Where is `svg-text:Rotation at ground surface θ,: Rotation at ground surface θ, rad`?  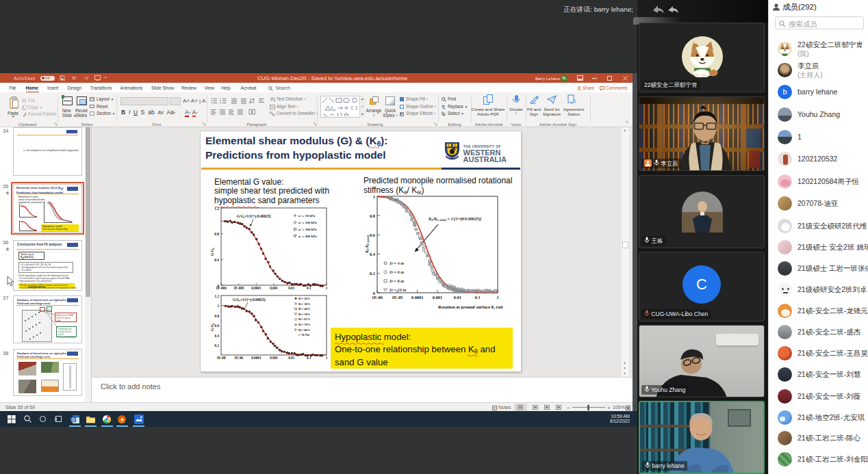 svg-text:Rotation at ground surface θ,: Rotation at ground surface θ, rad is located at coordinates (470, 306).